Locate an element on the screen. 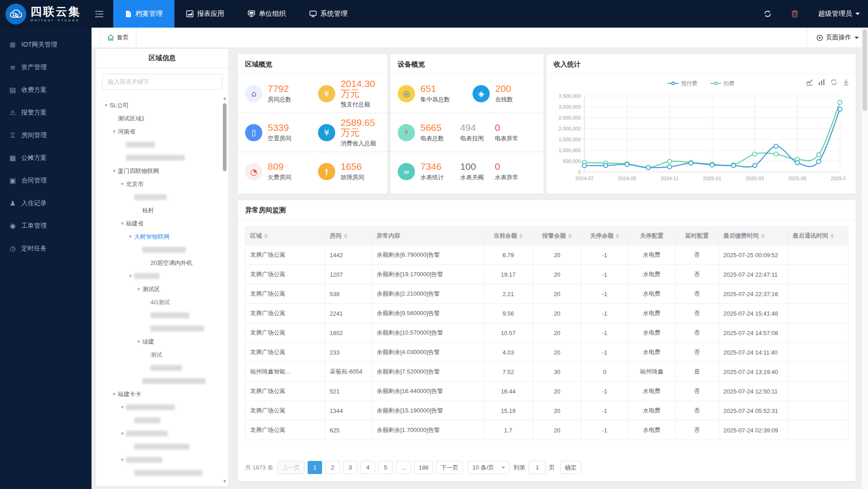 The image size is (868, 489). nav-tab-doc: 档案管理 is located at coordinates (144, 14).